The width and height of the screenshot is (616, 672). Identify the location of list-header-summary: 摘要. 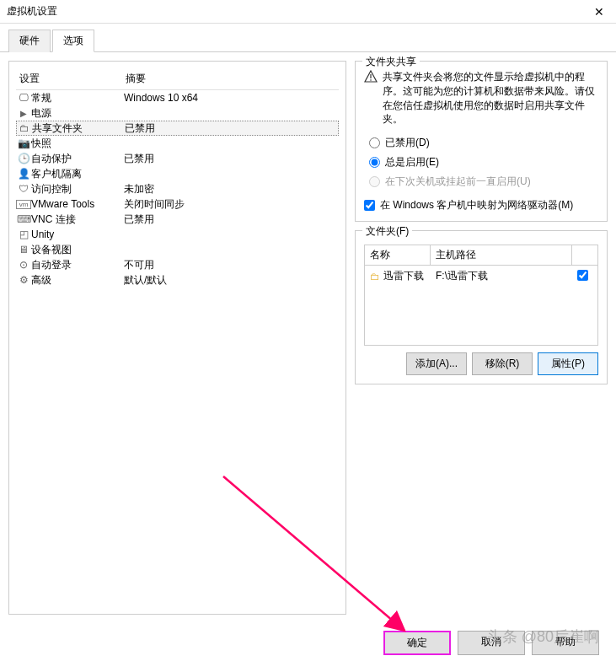
(233, 79).